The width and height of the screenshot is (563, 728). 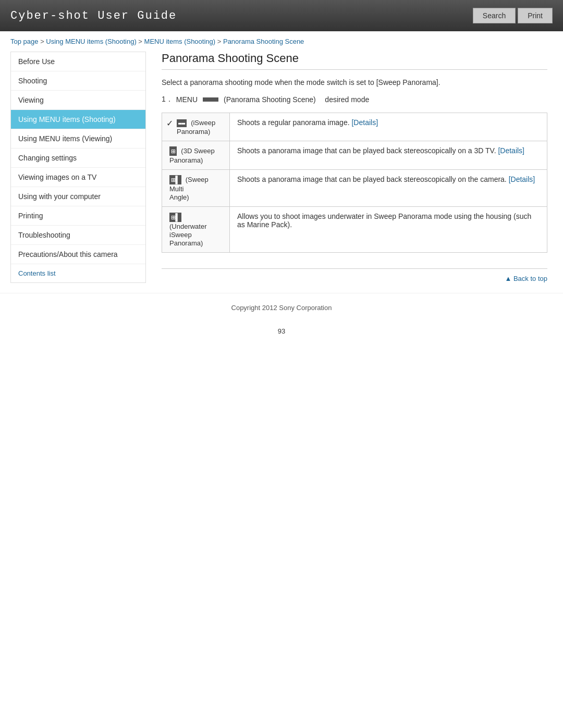 What do you see at coordinates (211, 100) in the screenshot?
I see `arrow-icon` at bounding box center [211, 100].